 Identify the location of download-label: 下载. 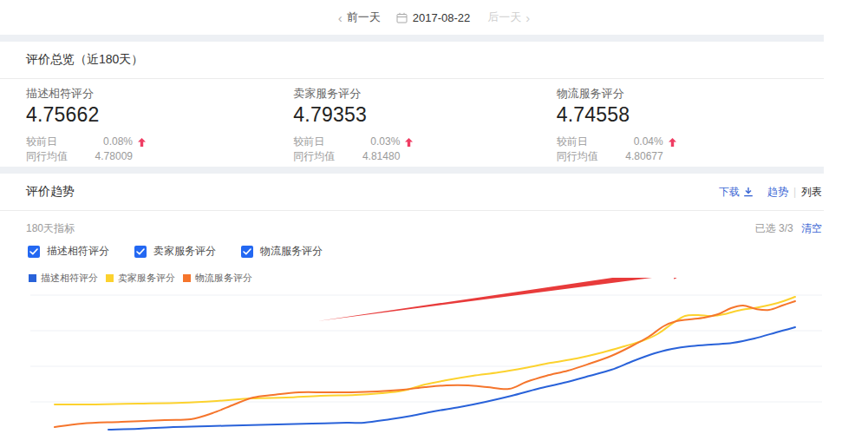
(729, 193).